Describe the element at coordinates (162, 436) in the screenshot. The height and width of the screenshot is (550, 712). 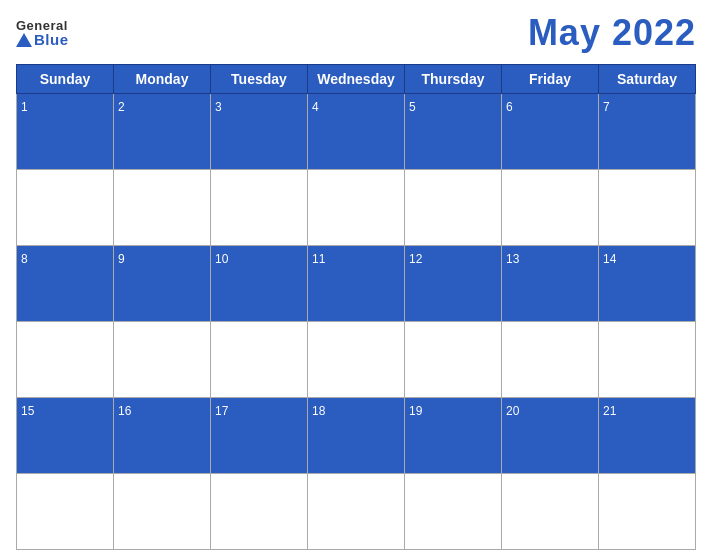
I see `date-cell: 16` at that location.